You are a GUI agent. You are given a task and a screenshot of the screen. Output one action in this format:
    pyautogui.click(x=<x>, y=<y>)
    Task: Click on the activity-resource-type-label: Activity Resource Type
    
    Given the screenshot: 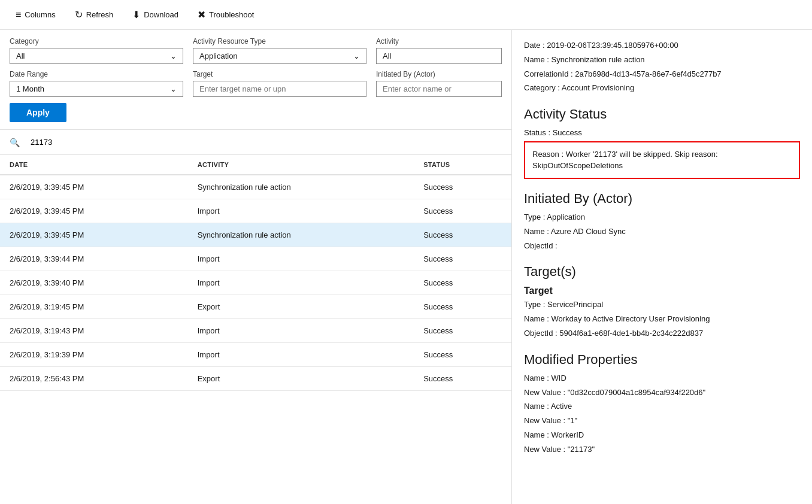 What is the action you would take?
    pyautogui.click(x=280, y=41)
    